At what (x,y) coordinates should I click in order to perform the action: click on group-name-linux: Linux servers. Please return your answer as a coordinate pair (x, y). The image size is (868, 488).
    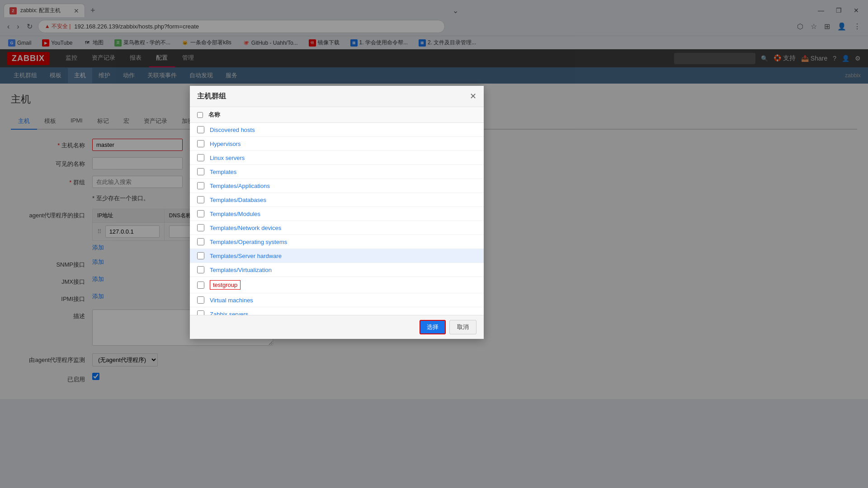
    Looking at the image, I should click on (227, 158).